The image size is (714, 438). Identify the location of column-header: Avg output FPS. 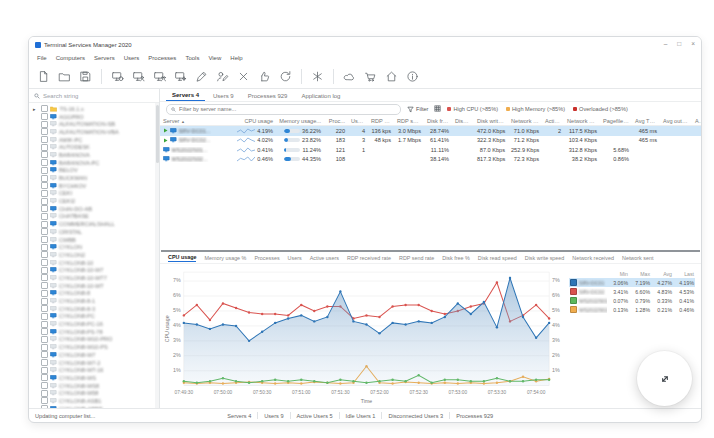
(676, 121).